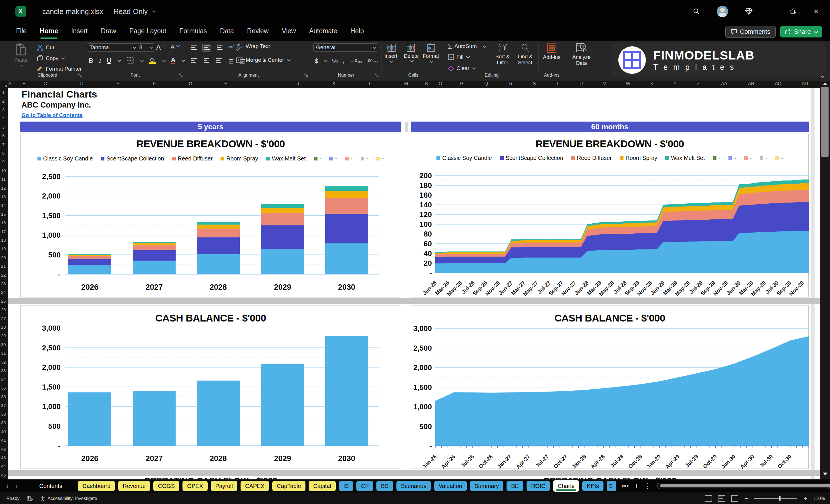 This screenshot has height=504, width=830. Describe the element at coordinates (146, 48) in the screenshot. I see `font-size-select: 8` at that location.